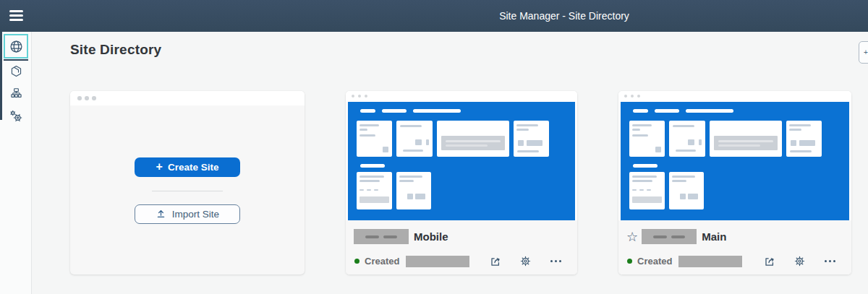  Describe the element at coordinates (16, 71) in the screenshot. I see `package-icon` at that location.